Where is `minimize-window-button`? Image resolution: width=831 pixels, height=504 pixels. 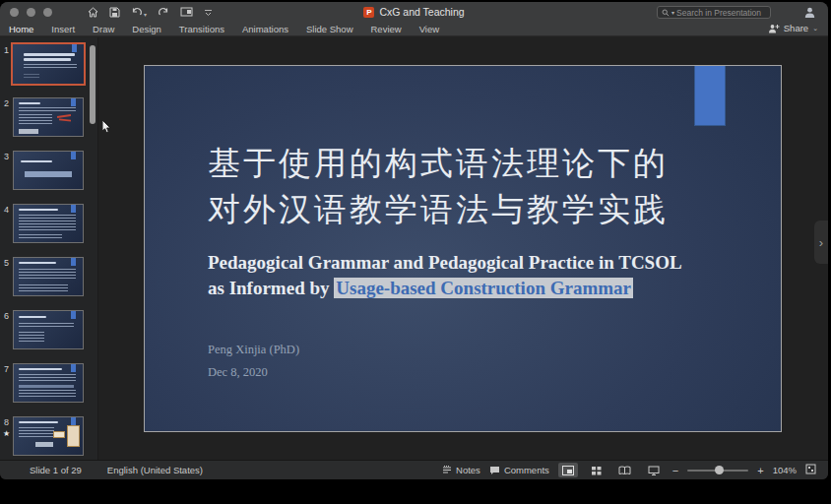
minimize-window-button is located at coordinates (32, 12).